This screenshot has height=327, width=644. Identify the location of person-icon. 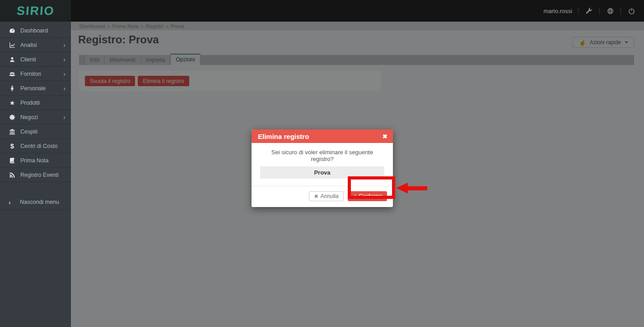
(12, 88).